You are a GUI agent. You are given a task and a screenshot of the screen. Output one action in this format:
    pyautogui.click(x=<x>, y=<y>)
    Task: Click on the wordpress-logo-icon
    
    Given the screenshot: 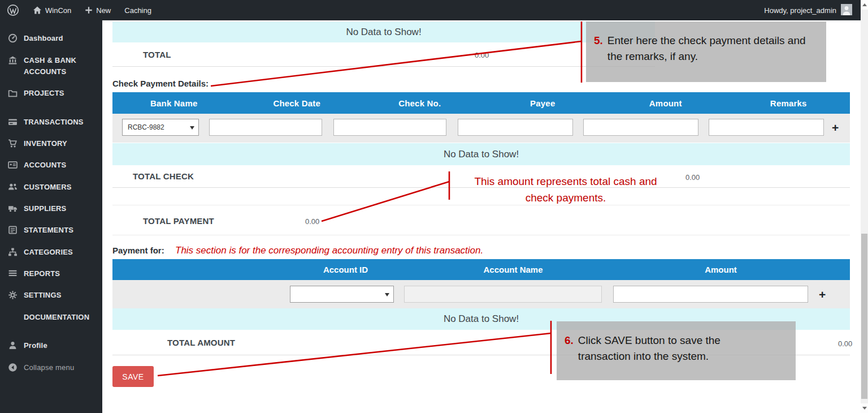 What is the action you would take?
    pyautogui.click(x=13, y=10)
    